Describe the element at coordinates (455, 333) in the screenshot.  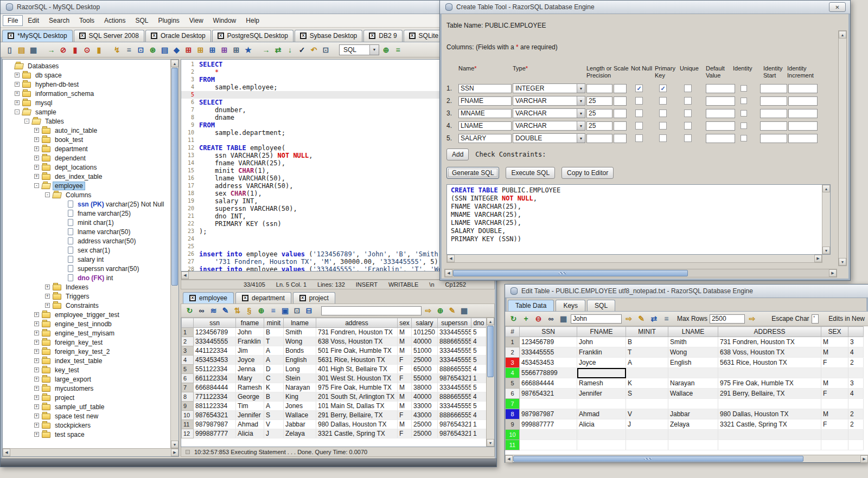
I see `cell-superssn: 333445555` at that location.